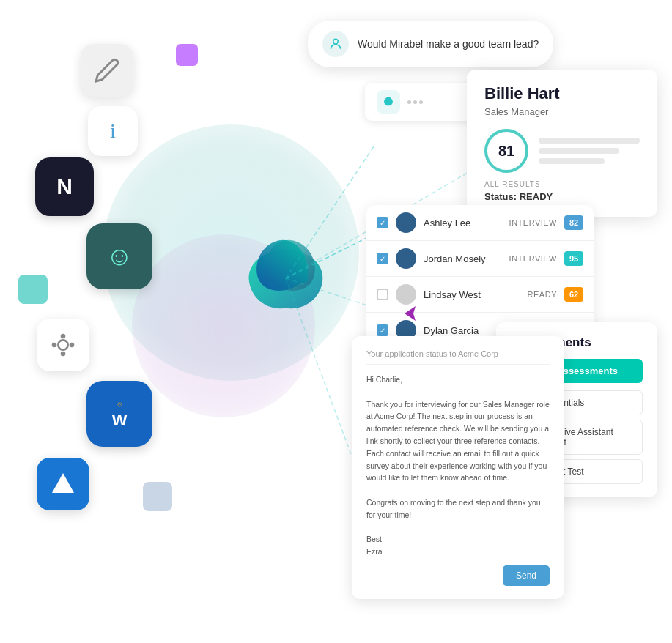  I want to click on candidate-name: Ashley Lee, so click(463, 223).